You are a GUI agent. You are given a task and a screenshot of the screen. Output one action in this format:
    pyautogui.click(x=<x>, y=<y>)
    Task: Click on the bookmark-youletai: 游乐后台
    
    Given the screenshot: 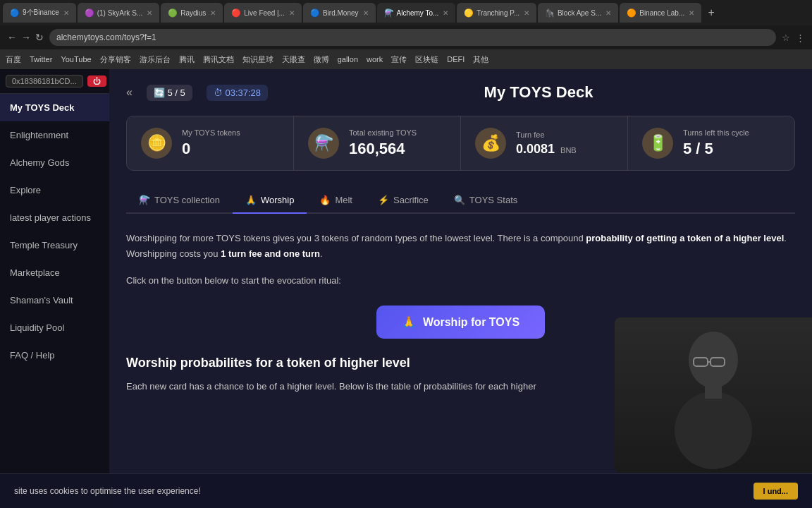 What is the action you would take?
    pyautogui.click(x=155, y=59)
    